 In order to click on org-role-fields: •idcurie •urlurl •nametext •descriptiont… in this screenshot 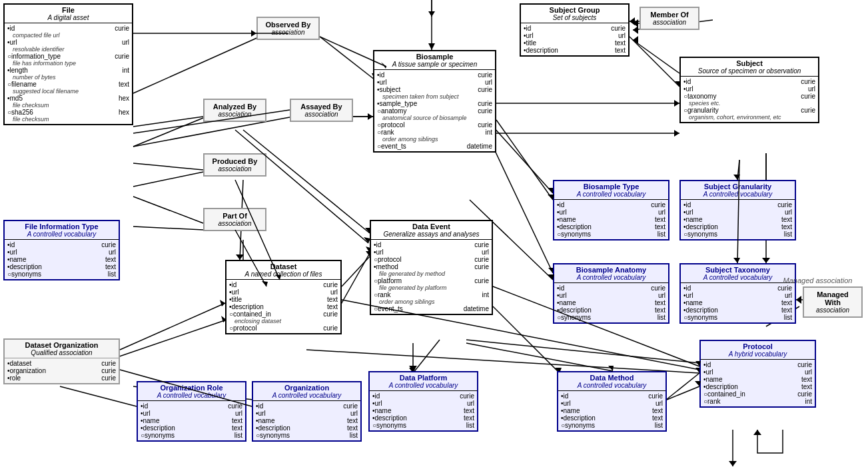, I will do `click(192, 421)`.